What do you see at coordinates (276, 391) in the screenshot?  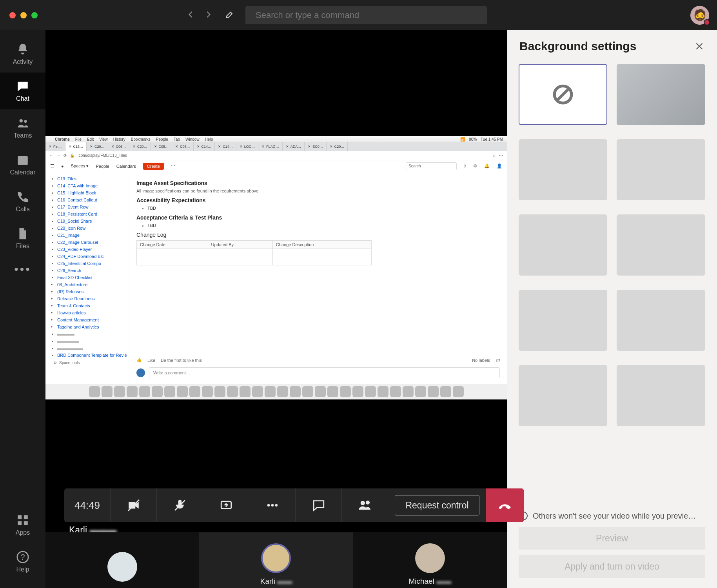 I see `mac-dock` at bounding box center [276, 391].